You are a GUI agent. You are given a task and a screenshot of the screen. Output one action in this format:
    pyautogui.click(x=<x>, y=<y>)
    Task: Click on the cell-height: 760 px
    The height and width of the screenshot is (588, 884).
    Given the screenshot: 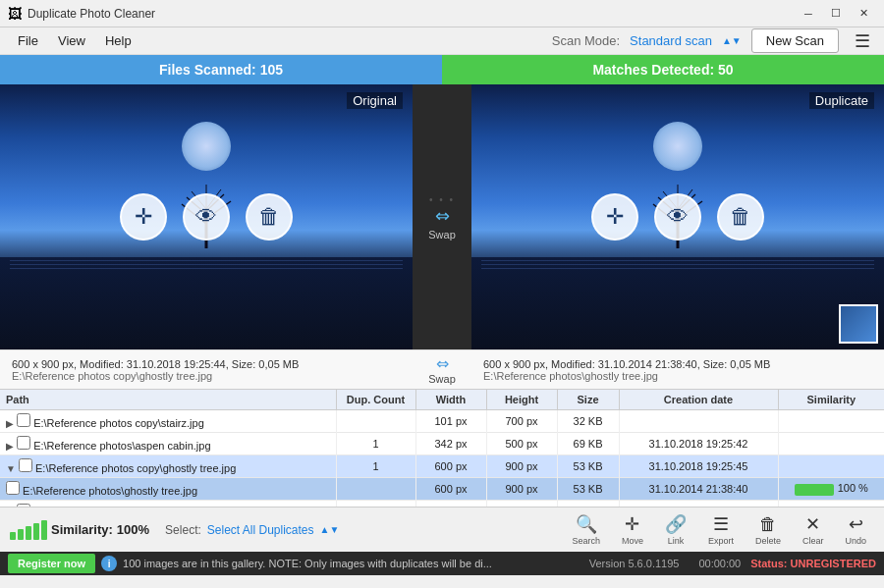 What is the action you would take?
    pyautogui.click(x=522, y=505)
    